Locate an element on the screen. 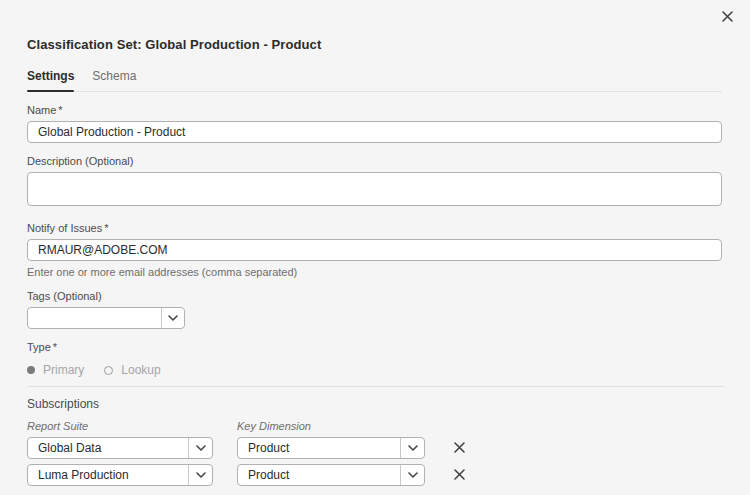  section-divider is located at coordinates (376, 386).